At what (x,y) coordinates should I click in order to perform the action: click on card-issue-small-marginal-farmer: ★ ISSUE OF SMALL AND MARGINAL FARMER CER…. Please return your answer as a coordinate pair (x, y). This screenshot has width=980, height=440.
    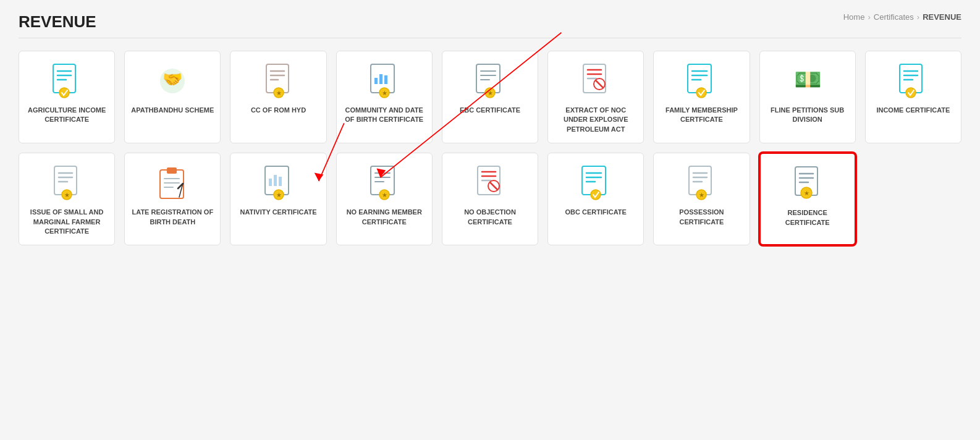
    Looking at the image, I should click on (67, 199).